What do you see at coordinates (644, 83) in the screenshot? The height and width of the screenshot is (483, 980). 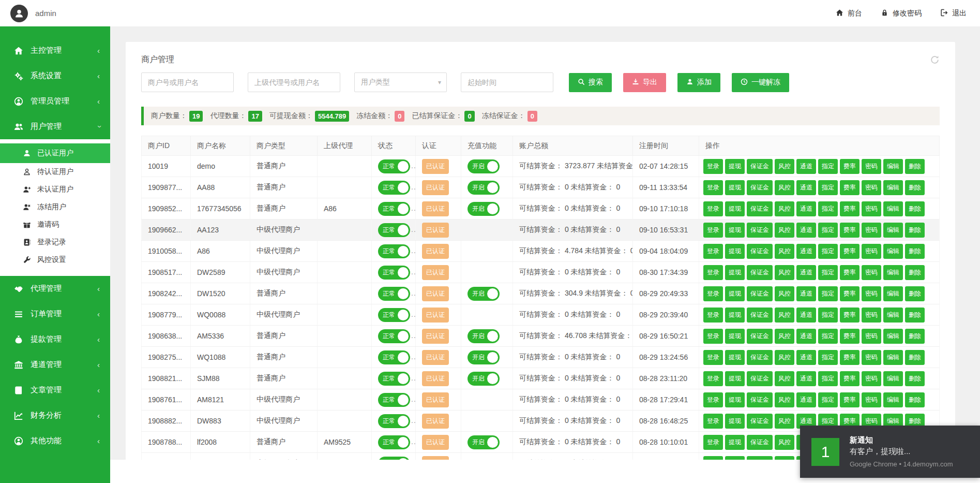 I see `export-button: 导出` at bounding box center [644, 83].